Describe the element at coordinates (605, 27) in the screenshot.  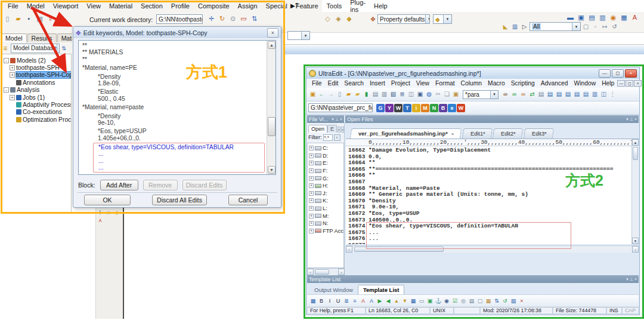
I see `measure-icon: ↦` at that location.